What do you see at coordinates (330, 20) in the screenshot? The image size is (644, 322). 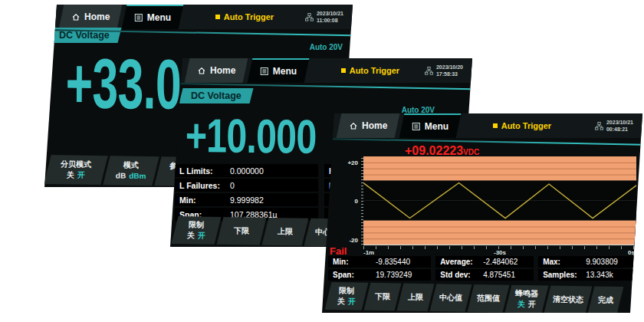 I see `time-value: 11:00:08` at bounding box center [330, 20].